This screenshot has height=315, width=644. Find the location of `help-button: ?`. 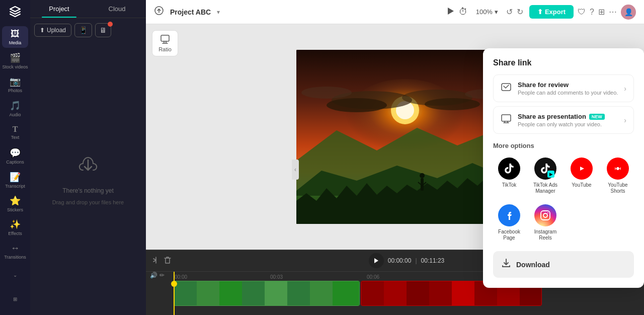

help-button: ? is located at coordinates (592, 12).